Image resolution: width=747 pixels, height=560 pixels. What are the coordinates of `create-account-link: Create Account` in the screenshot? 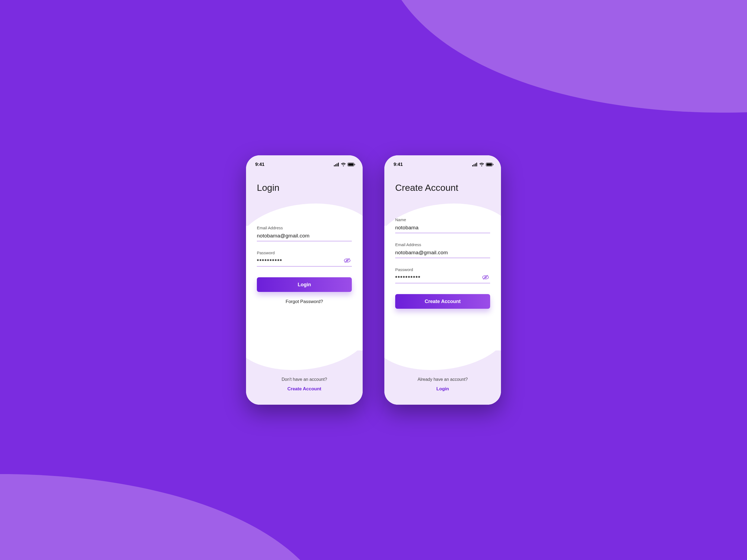 It's located at (304, 389).